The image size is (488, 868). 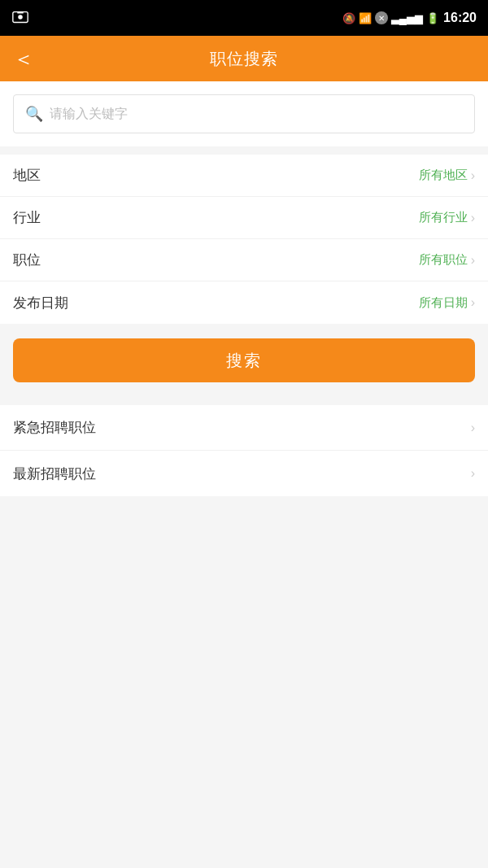 I want to click on filter-label-industry: 行业, so click(x=27, y=218).